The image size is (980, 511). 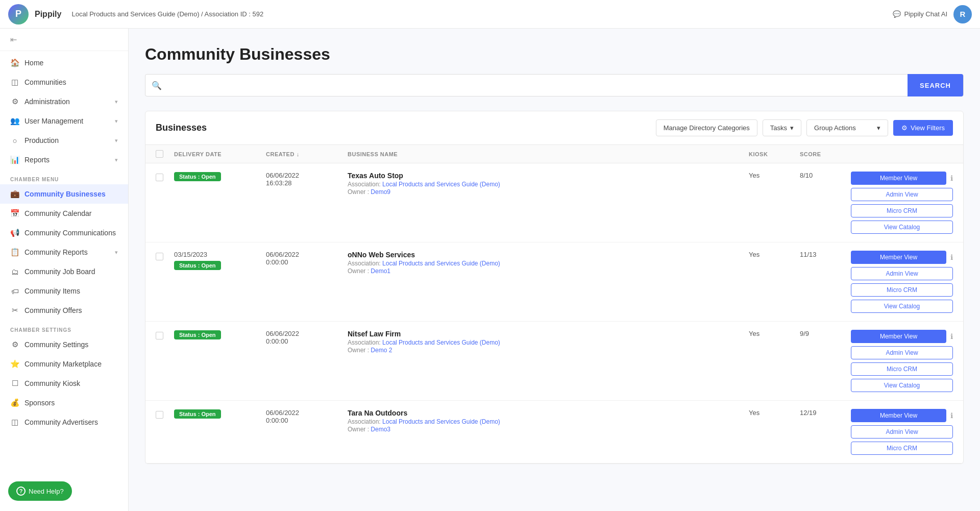 I want to click on table-header: DELIVERY DATE CREATED ↓ BUSINESS NAME KI…, so click(x=554, y=154).